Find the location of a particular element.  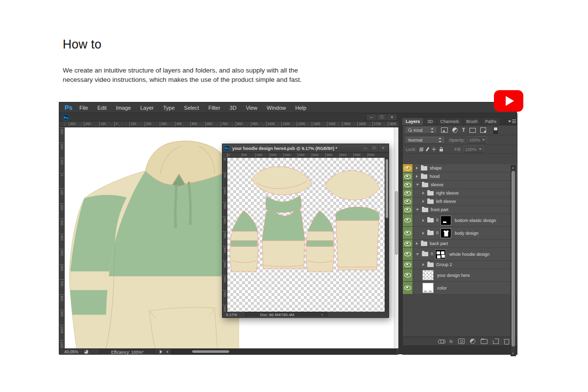

inner-vertical-scrollbar is located at coordinates (387, 235).